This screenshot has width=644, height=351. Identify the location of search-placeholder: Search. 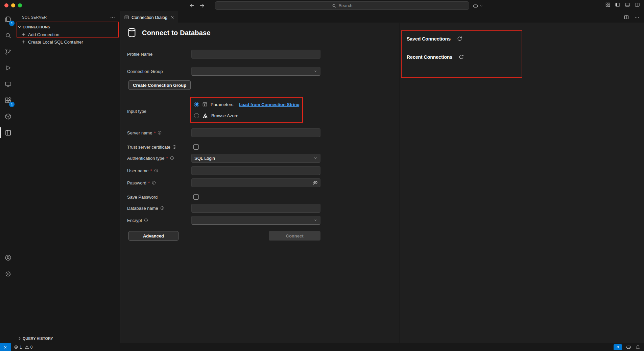
(345, 5).